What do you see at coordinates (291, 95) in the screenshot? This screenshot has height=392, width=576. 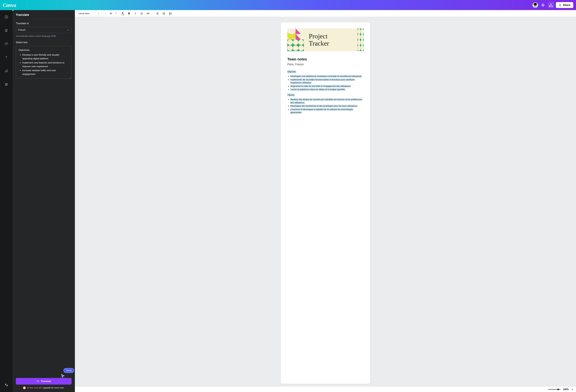 I see `tasks-heading: Tâches:` at bounding box center [291, 95].